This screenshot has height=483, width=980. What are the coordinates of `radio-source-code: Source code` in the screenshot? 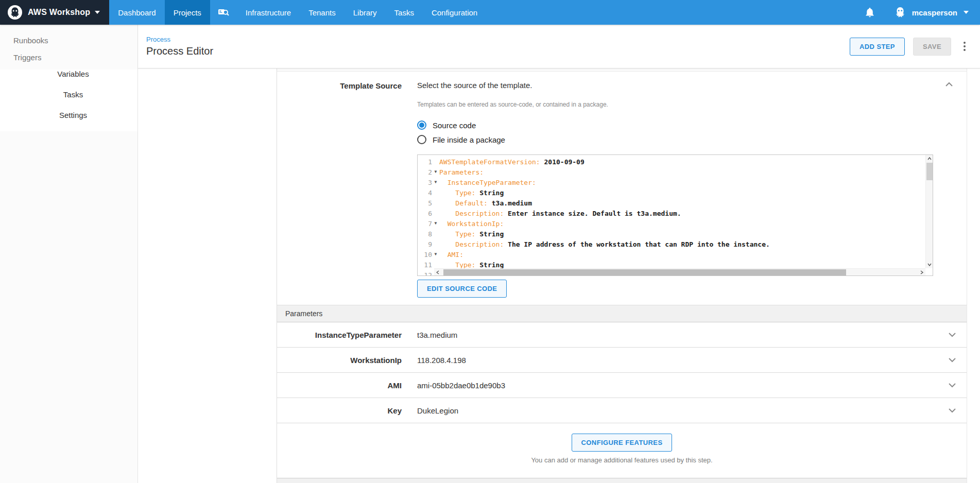 It's located at (678, 125).